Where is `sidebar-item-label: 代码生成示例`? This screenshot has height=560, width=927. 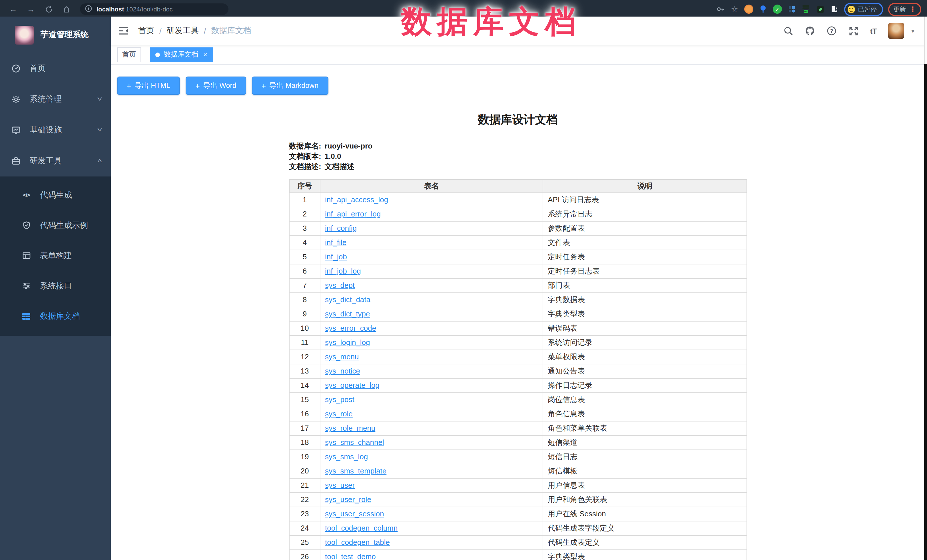
sidebar-item-label: 代码生成示例 is located at coordinates (64, 225).